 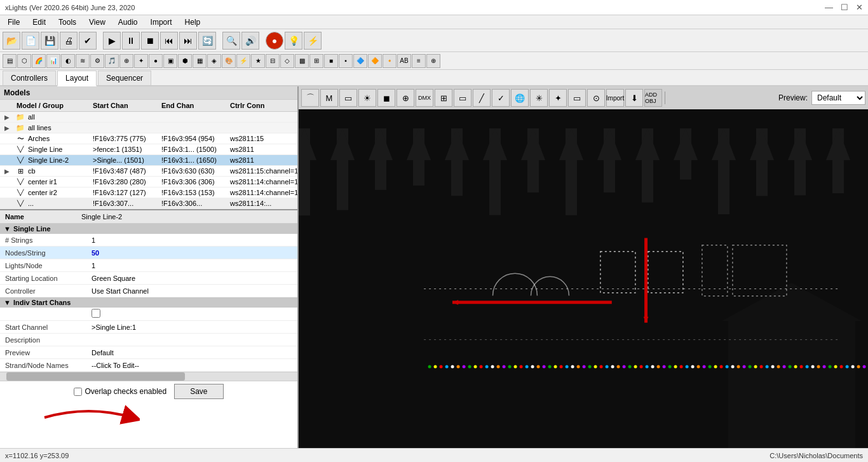 What do you see at coordinates (188, 41) in the screenshot?
I see `tb-fast-forward-button: ⏭` at bounding box center [188, 41].